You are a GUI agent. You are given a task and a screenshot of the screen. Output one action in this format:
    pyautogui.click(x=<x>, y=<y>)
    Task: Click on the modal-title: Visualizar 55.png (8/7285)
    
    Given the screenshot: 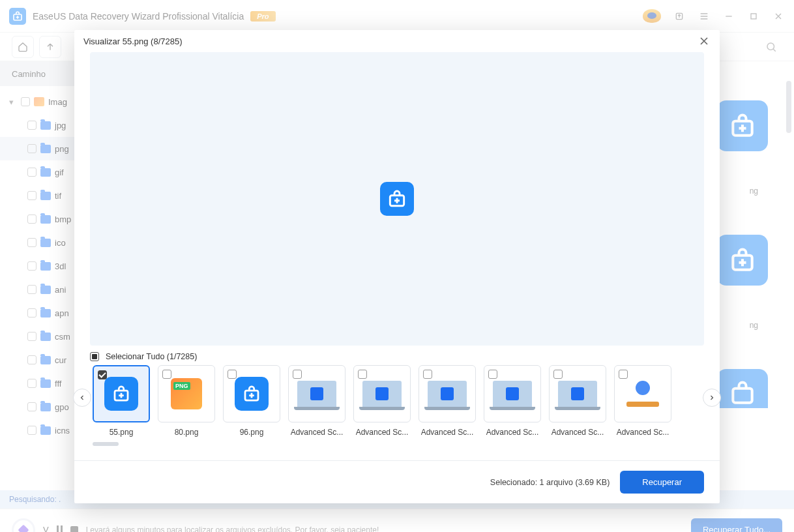 What is the action you would take?
    pyautogui.click(x=133, y=42)
    